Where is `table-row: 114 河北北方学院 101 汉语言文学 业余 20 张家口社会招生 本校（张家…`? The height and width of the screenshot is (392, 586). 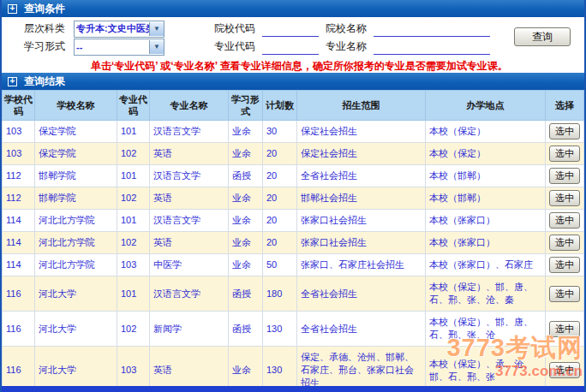 table-row: 114 河北北方学院 101 汉语言文学 业余 20 张家口社会招生 本校（张家… is located at coordinates (293, 221).